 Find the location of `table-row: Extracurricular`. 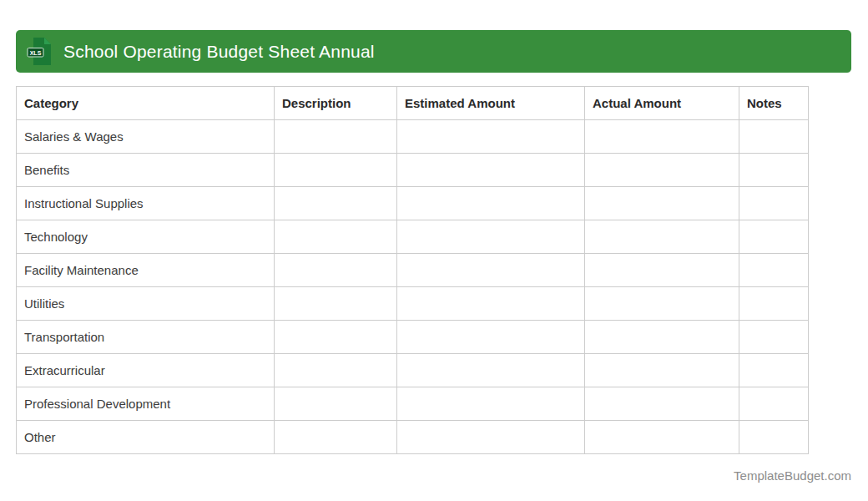

table-row: Extracurricular is located at coordinates (412, 371).